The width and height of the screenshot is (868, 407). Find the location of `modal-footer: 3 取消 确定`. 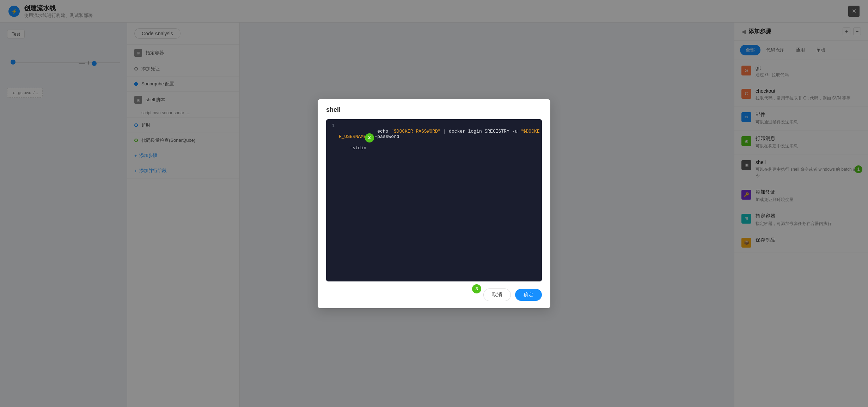

modal-footer: 3 取消 确定 is located at coordinates (434, 295).